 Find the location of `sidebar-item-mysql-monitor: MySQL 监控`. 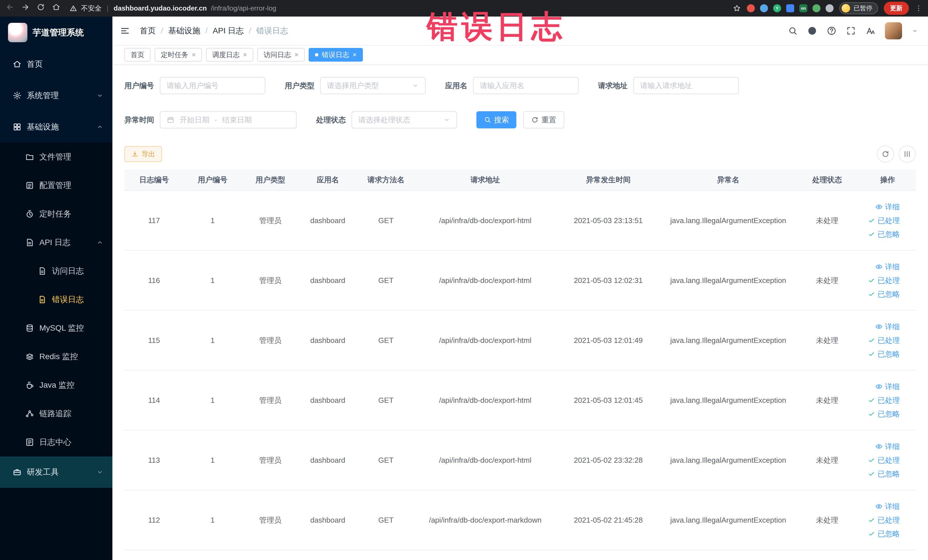

sidebar-item-mysql-monitor: MySQL 监控 is located at coordinates (56, 328).